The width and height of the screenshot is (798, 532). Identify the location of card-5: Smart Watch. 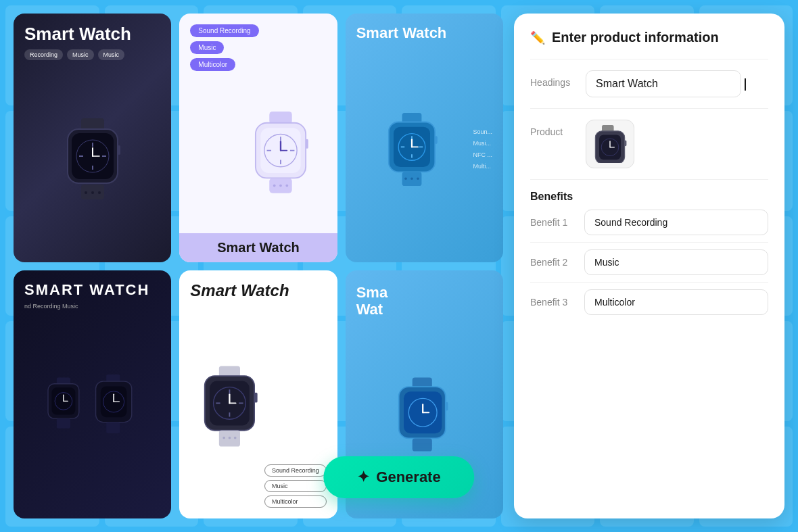
(258, 395).